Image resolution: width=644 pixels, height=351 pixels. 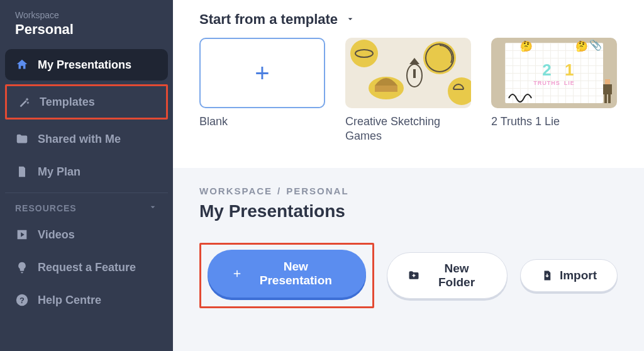 I want to click on import-button: Import, so click(x=569, y=276).